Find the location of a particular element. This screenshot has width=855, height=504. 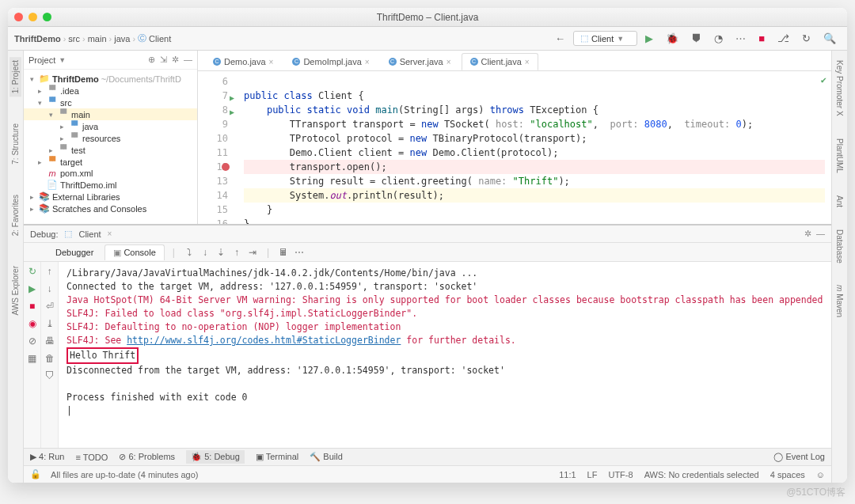

bottom-tab-build: 🔨 Build is located at coordinates (326, 457).